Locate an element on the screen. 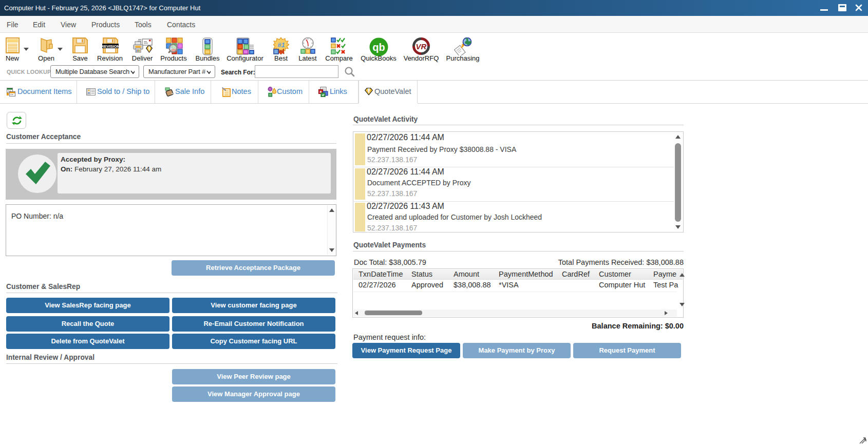 The image size is (868, 445). svg-text: VR is located at coordinates (421, 46).